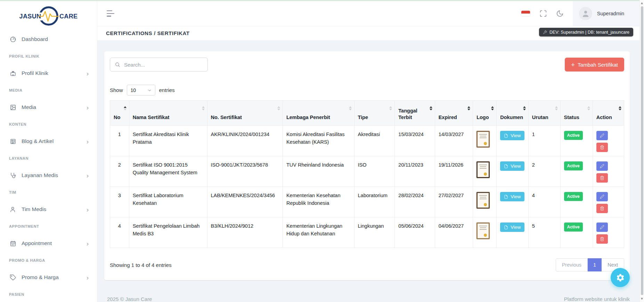  Describe the element at coordinates (318, 171) in the screenshot. I see `cell-lembaga: TUV Rheinland Indonesia` at that location.